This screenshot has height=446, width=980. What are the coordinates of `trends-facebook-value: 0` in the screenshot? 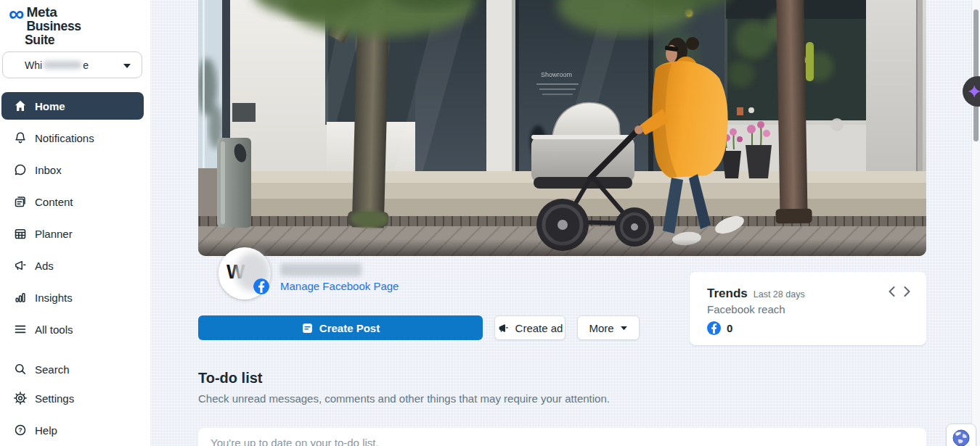 It's located at (730, 328).